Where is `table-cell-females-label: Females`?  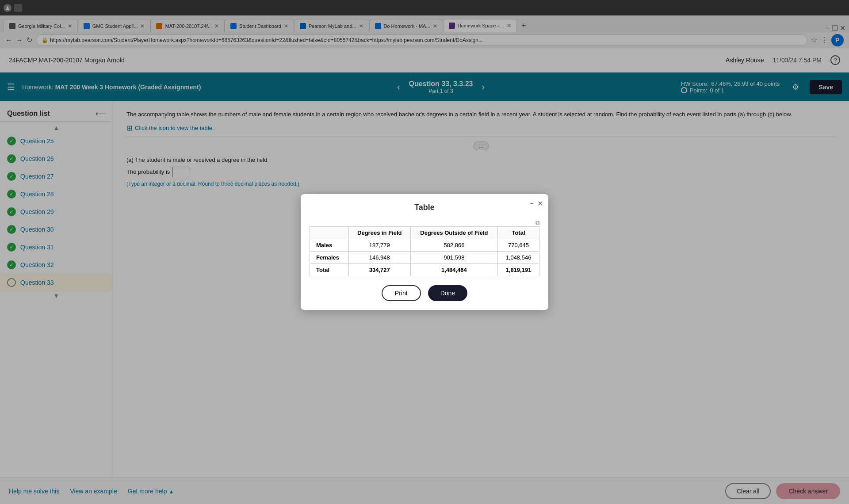 table-cell-females-label: Females is located at coordinates (329, 258).